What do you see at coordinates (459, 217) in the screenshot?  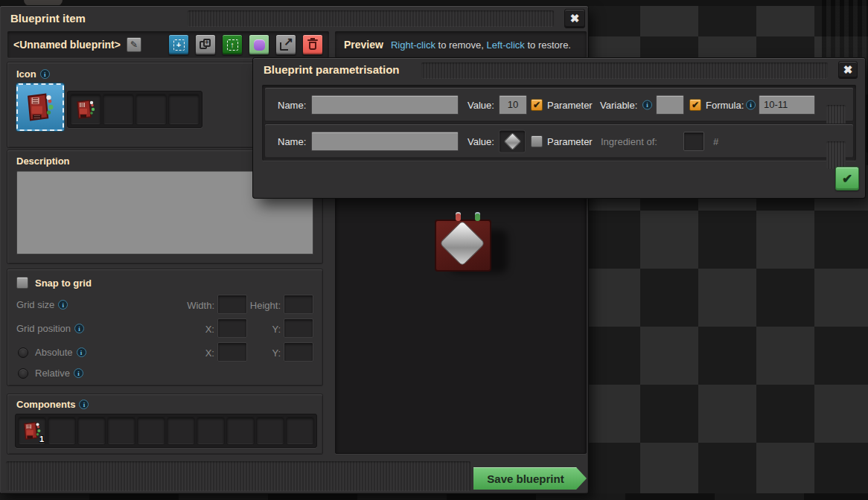 I see `entity-knob-red` at bounding box center [459, 217].